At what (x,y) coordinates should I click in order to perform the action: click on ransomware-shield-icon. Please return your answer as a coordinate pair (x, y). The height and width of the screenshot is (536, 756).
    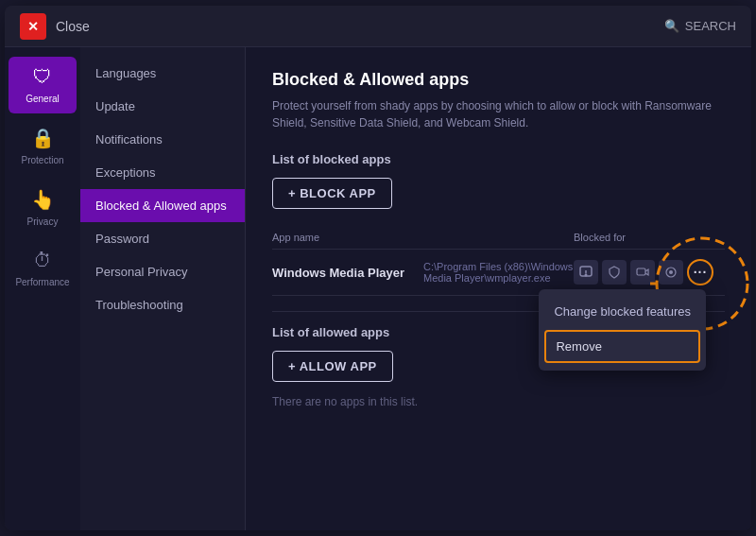
    Looking at the image, I should click on (586, 272).